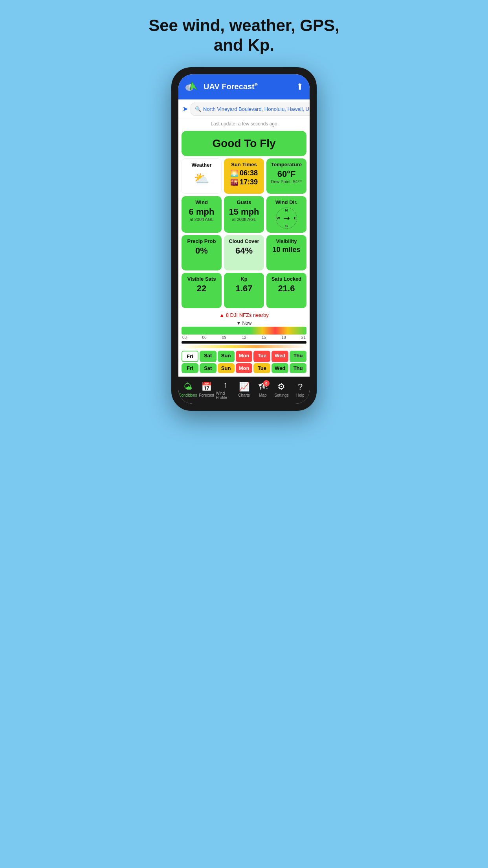 The height and width of the screenshot is (868, 488). Describe the element at coordinates (190, 368) in the screenshot. I see `day-cell-bottom-0: Fri` at that location.